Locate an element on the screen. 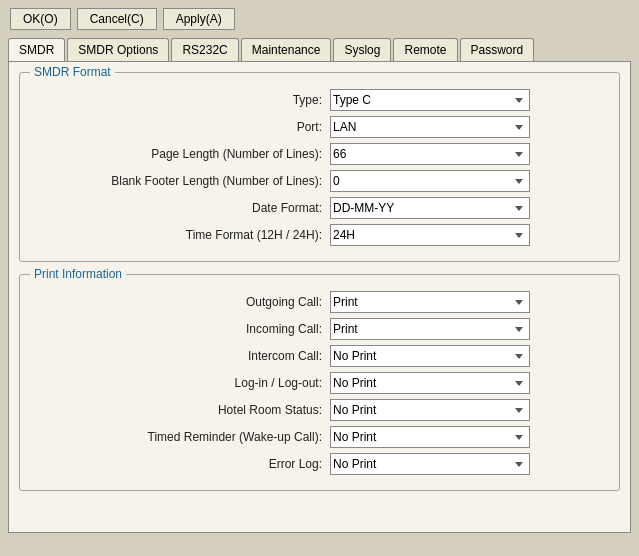  label-intercom_call: Intercom Call: is located at coordinates (180, 356).